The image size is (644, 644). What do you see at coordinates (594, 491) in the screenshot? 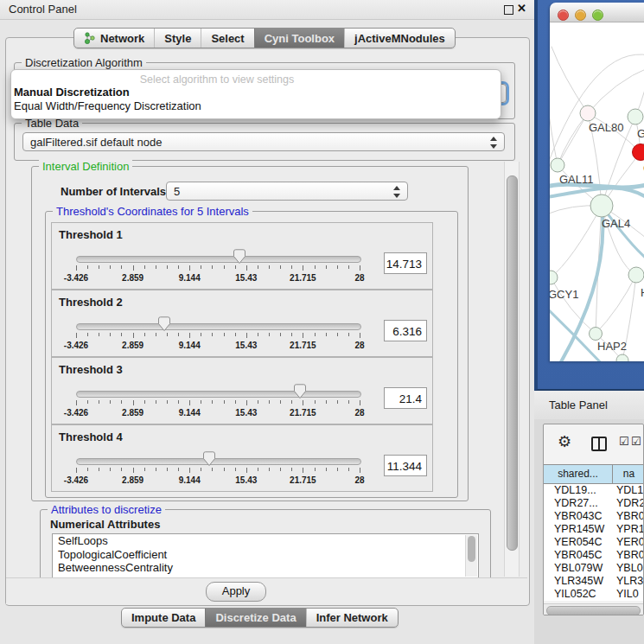
I see `table-row: YDL19...YDL1` at bounding box center [594, 491].